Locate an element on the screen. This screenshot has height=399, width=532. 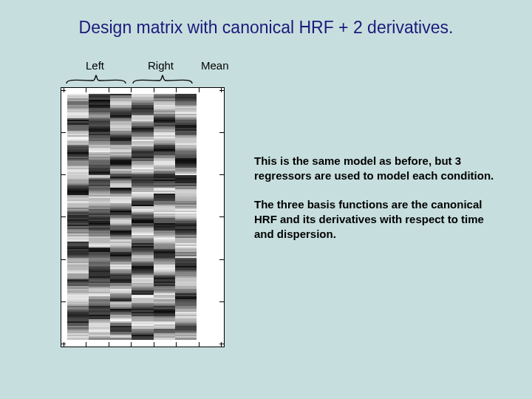
regressor-col-right-temporal is located at coordinates (164, 217).